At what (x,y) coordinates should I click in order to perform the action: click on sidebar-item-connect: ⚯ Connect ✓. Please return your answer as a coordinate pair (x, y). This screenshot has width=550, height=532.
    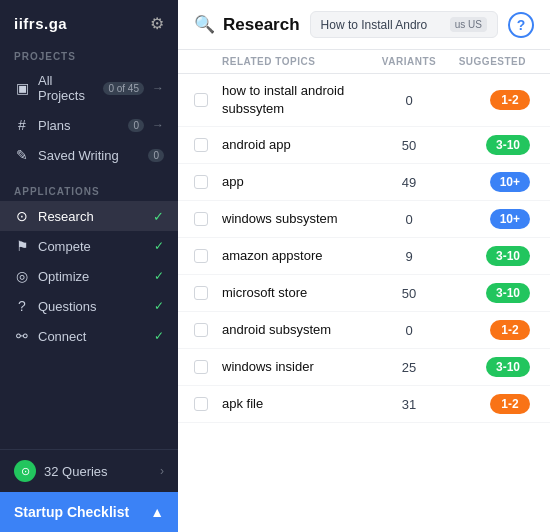
    Looking at the image, I should click on (89, 336).